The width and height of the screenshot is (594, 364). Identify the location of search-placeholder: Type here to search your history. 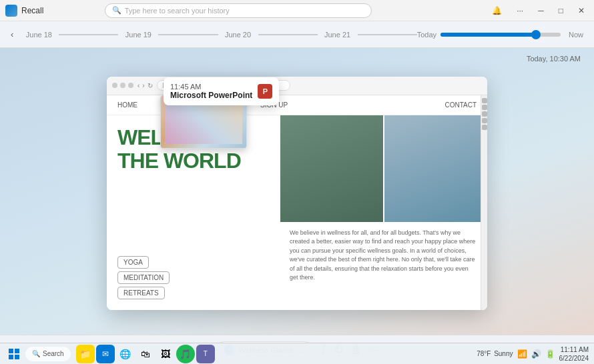
(178, 11).